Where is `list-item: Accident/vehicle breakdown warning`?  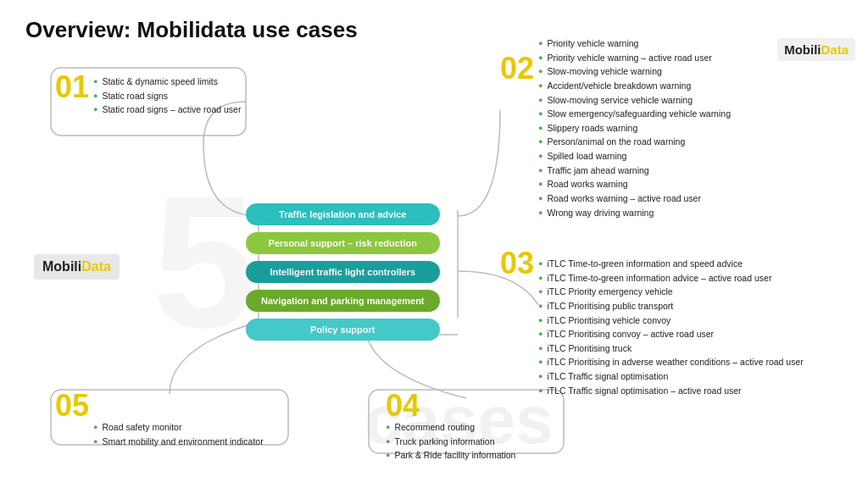 list-item: Accident/vehicle breakdown warning is located at coordinates (634, 86).